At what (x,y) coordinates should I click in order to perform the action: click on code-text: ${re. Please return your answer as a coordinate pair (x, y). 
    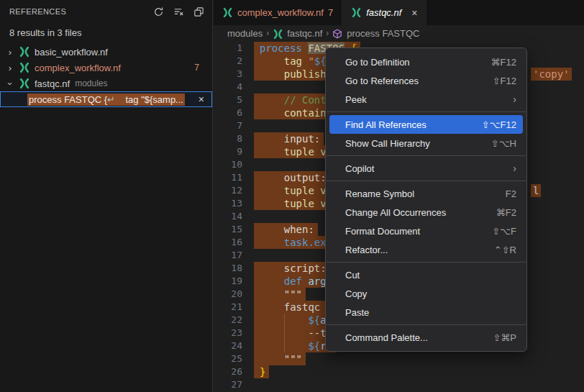
    Looking at the image, I should click on (295, 346).